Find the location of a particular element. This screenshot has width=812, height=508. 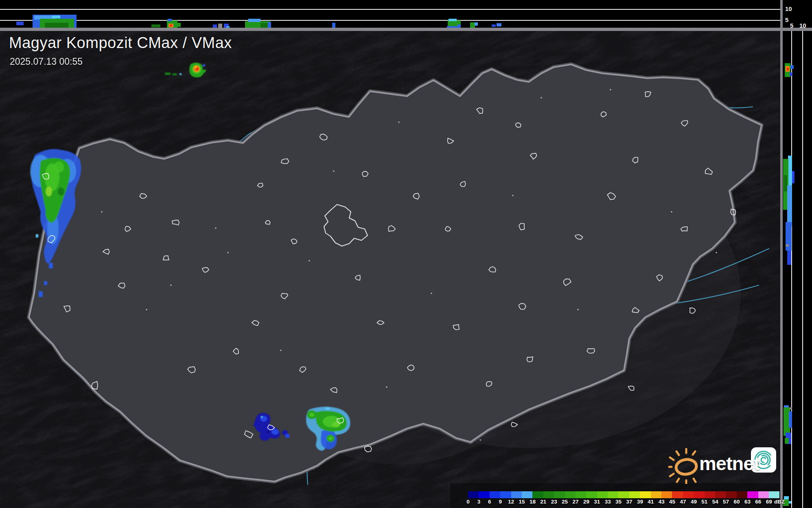

legend-tick-label: 31 is located at coordinates (597, 502).